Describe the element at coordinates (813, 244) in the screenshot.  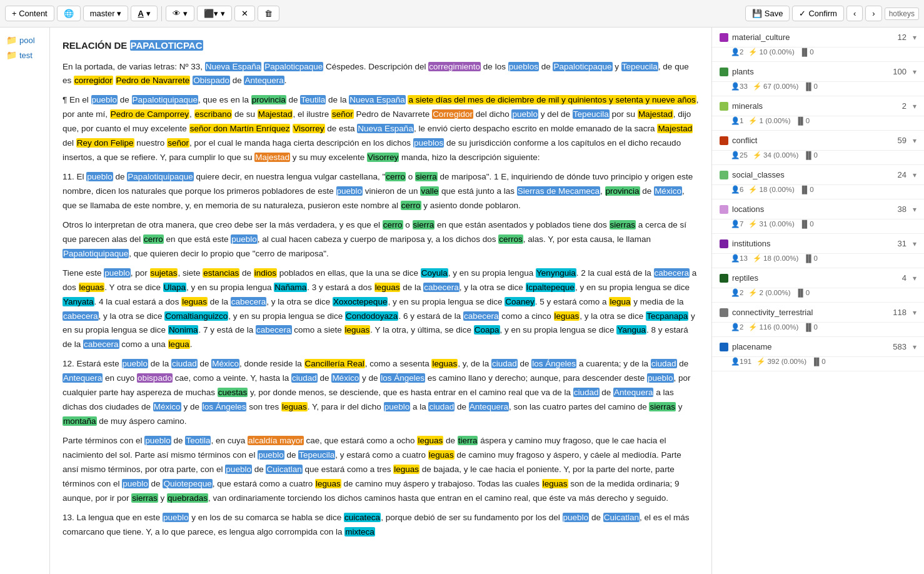
I see `category-name: institutions` at that location.